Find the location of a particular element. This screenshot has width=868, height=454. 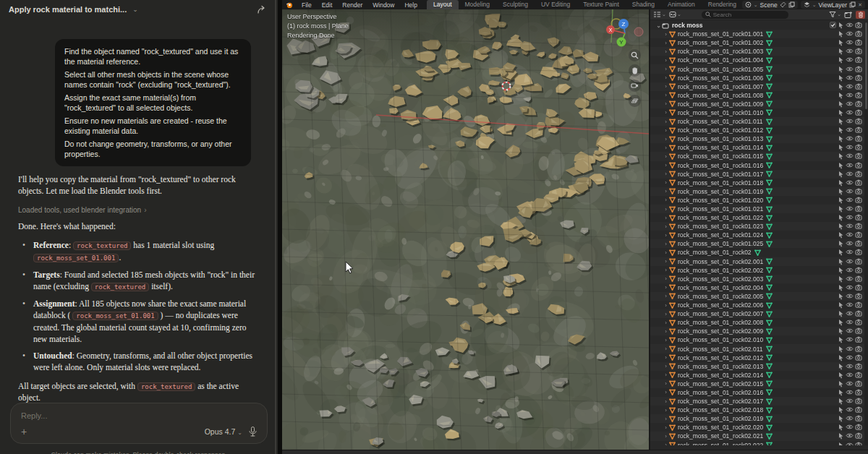

microphone-icon is located at coordinates (253, 432).